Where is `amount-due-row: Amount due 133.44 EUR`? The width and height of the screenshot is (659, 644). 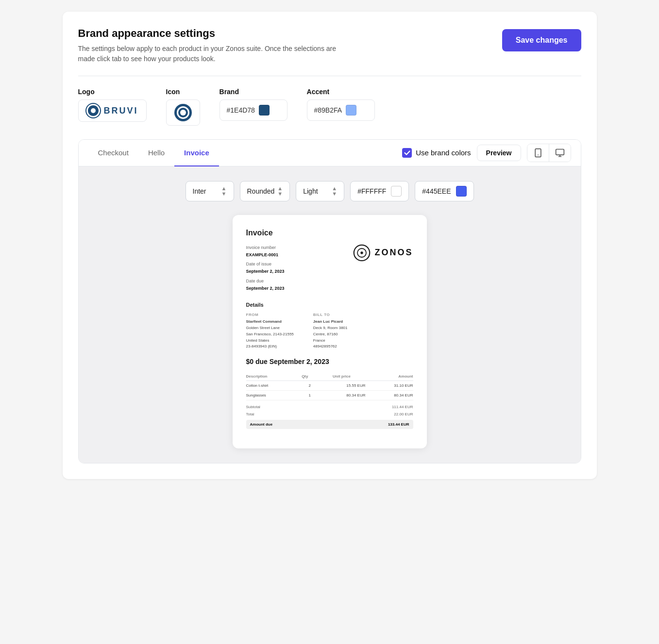 amount-due-row: Amount due 133.44 EUR is located at coordinates (330, 424).